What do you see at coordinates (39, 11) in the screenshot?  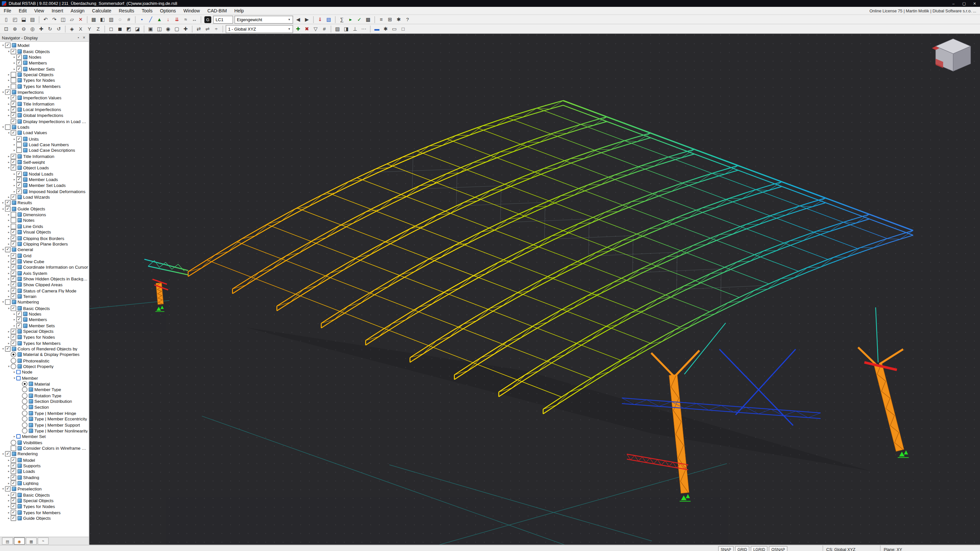 I see `menu-view: View` at bounding box center [39, 11].